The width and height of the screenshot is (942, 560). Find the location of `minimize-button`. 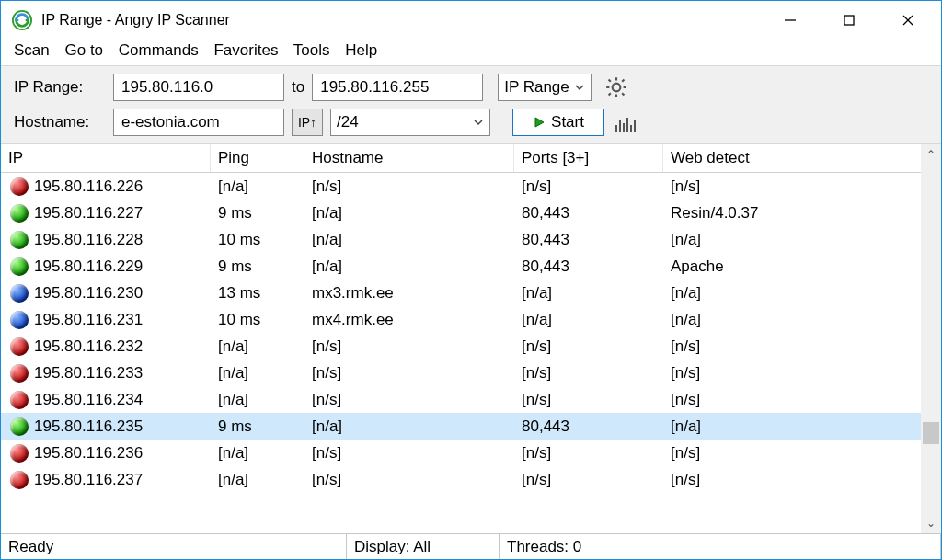

minimize-button is located at coordinates (790, 20).